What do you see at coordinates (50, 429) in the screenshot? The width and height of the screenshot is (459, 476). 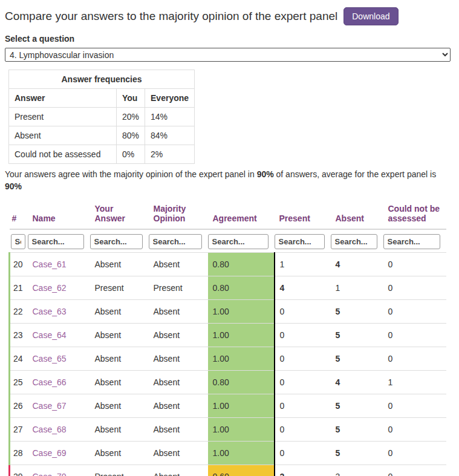 I see `case-link: Case_68` at bounding box center [50, 429].